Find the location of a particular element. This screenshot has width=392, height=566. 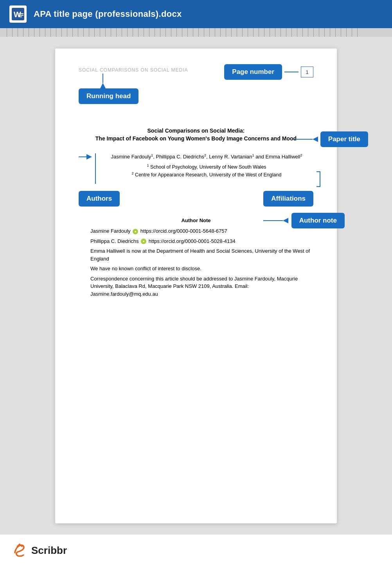

title-section: Social Comparisons on Social Media: The … is located at coordinates (196, 135).